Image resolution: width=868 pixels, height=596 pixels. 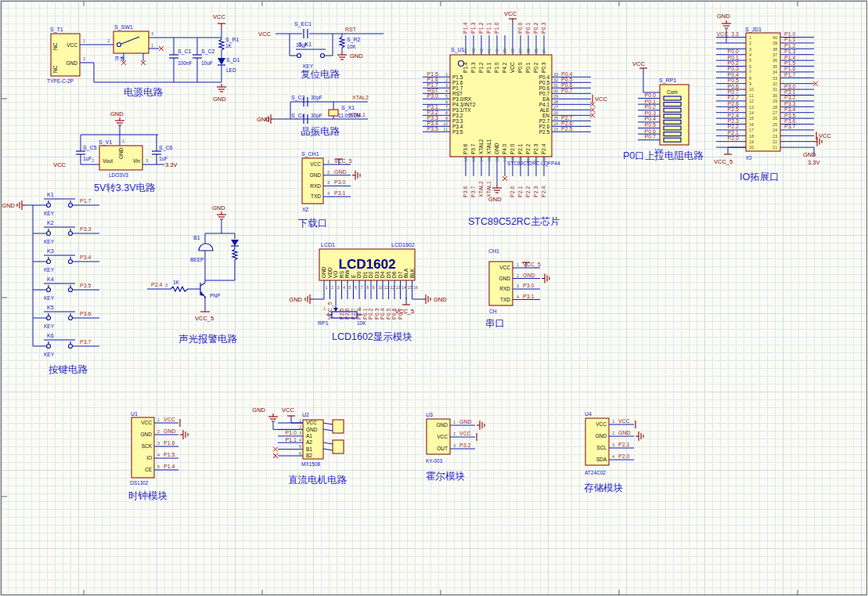 I want to click on pin-number: 10, so click(x=380, y=287).